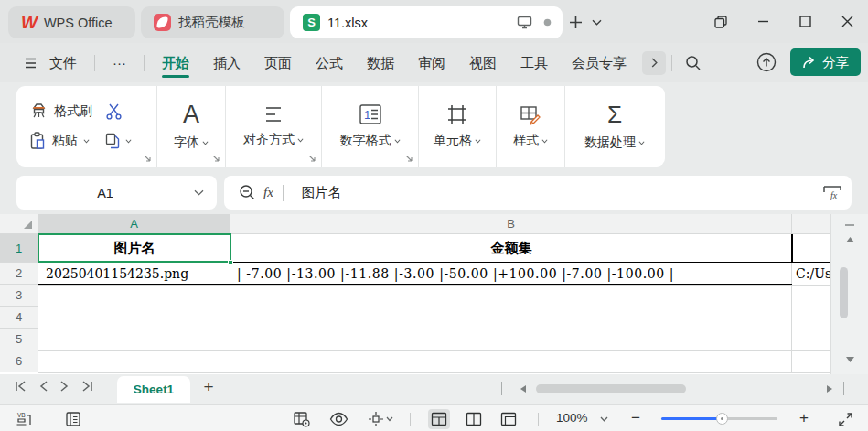 This screenshot has height=431, width=868. Describe the element at coordinates (31, 63) in the screenshot. I see `main-menu-icon` at that location.